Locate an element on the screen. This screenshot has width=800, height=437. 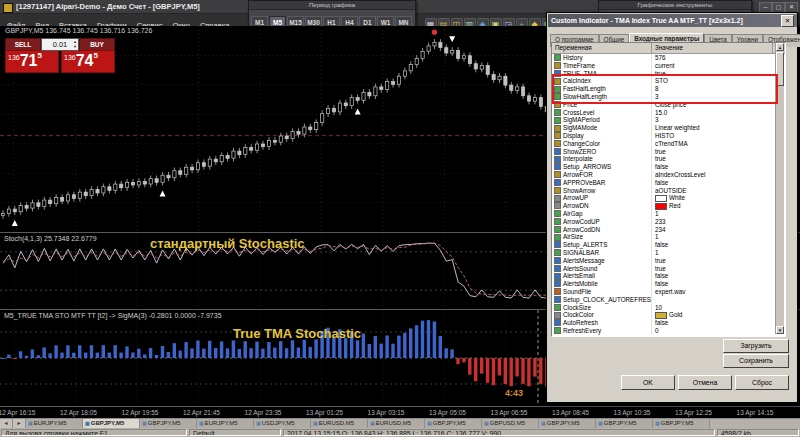
param-value: 0 is located at coordinates (712, 331).